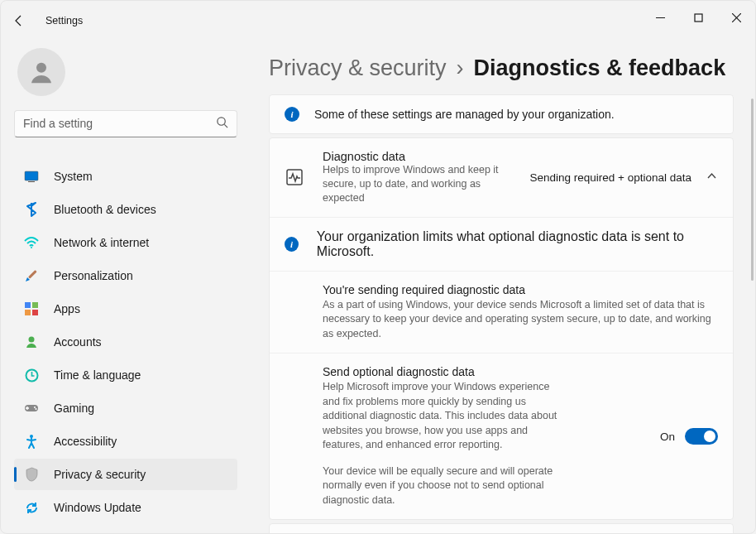  Describe the element at coordinates (357, 68) in the screenshot. I see `breadcrumb-parent: Privacy & security` at that location.